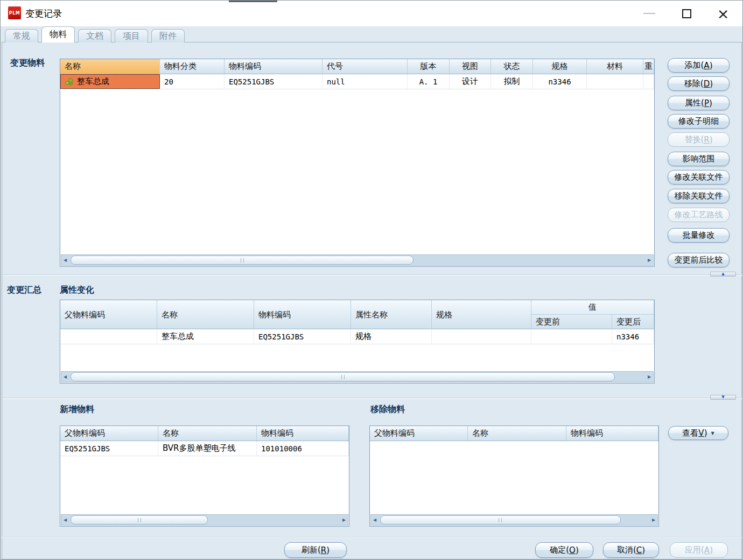  I want to click on view-dropdown-button: 查看V) ▼, so click(698, 433).